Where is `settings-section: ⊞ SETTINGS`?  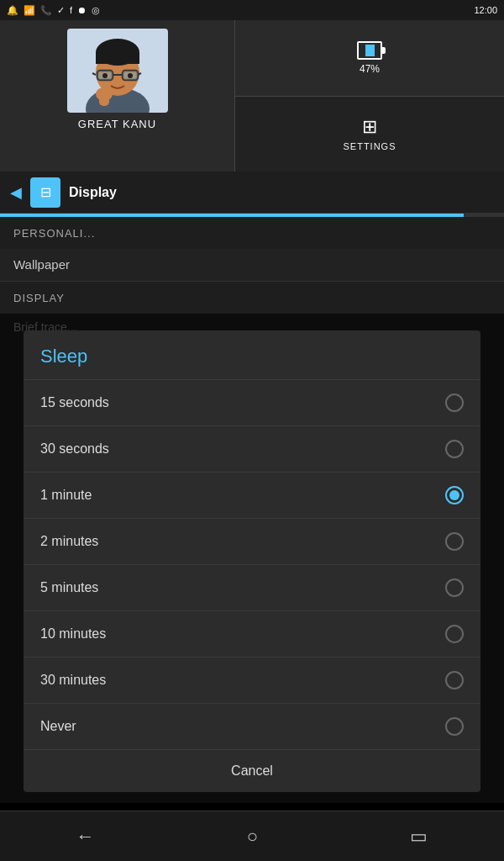 settings-section: ⊞ SETTINGS is located at coordinates (370, 135).